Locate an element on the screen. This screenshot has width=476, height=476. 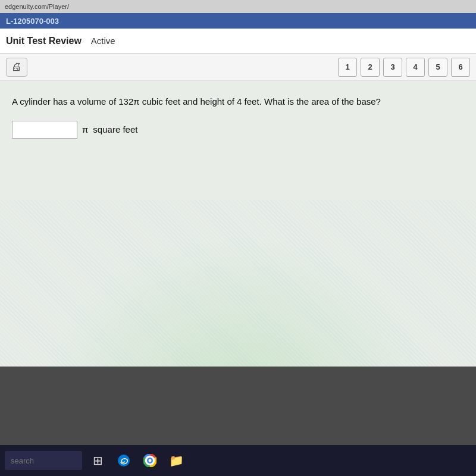
status-badge: Active is located at coordinates (104, 40).